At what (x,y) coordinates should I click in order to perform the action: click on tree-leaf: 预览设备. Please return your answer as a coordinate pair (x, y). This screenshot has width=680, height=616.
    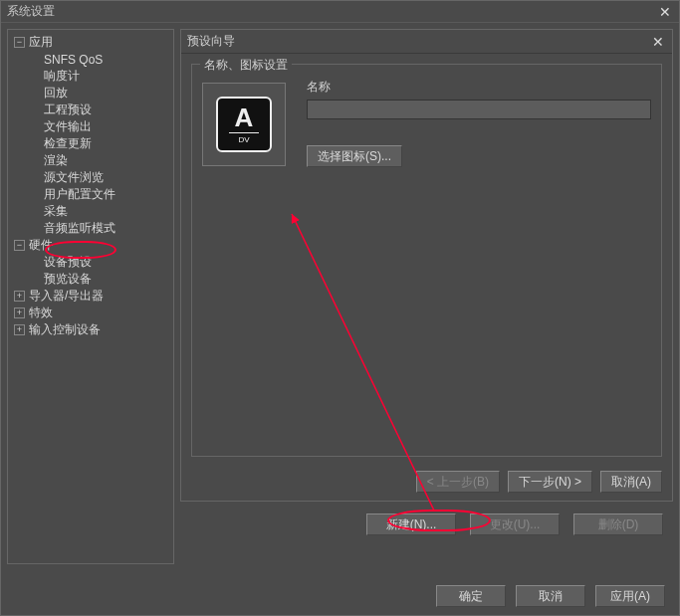
    Looking at the image, I should click on (91, 279).